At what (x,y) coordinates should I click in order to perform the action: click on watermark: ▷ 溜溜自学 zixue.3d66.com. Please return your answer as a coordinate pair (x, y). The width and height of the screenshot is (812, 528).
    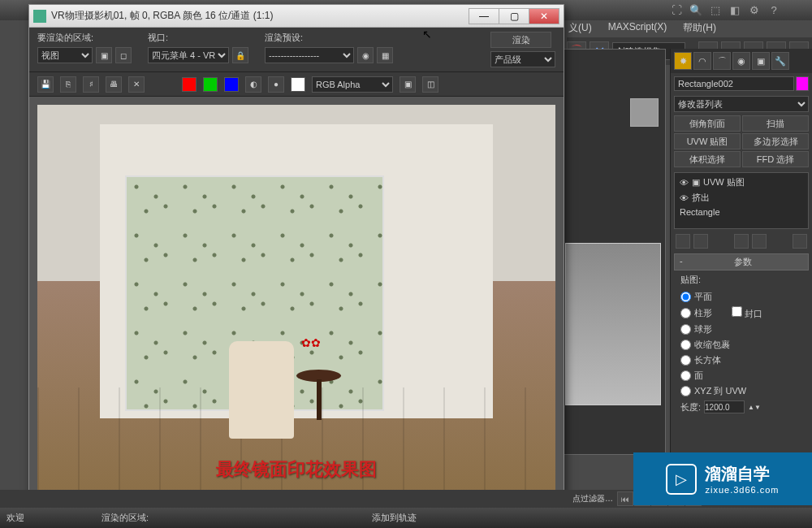
    Looking at the image, I should click on (723, 479).